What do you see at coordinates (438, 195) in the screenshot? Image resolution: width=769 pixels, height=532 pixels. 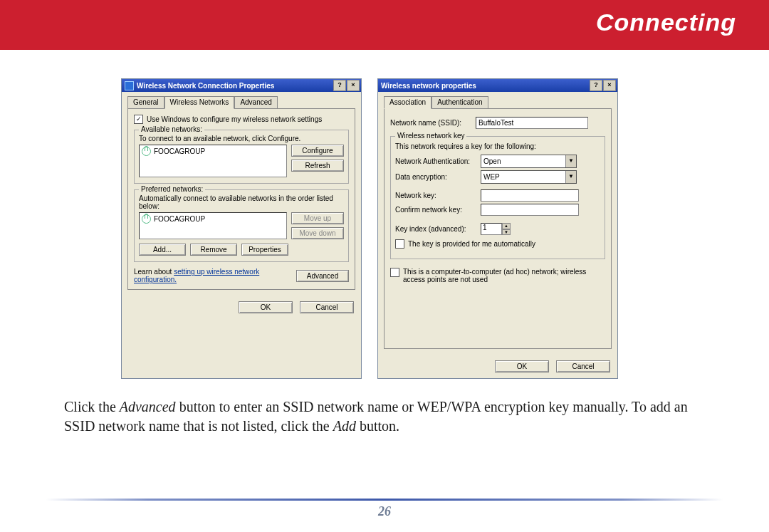 I see `network-key-label: Network key:` at bounding box center [438, 195].